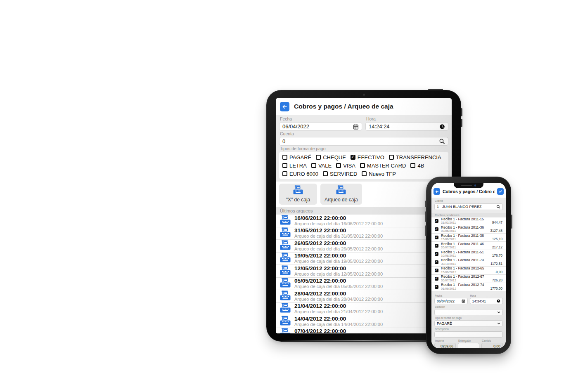  I want to click on tablet-power-button, so click(436, 90).